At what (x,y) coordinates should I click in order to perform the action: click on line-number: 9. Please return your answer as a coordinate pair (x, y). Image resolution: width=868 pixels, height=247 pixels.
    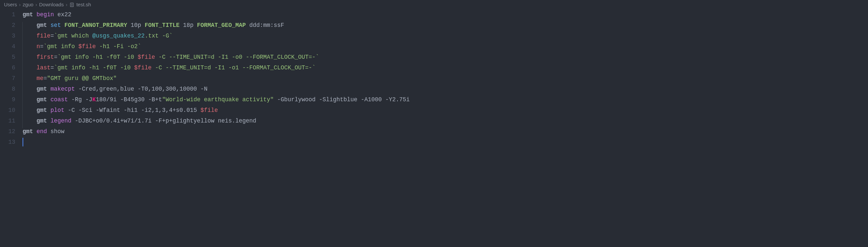
    Looking at the image, I should click on (7, 100).